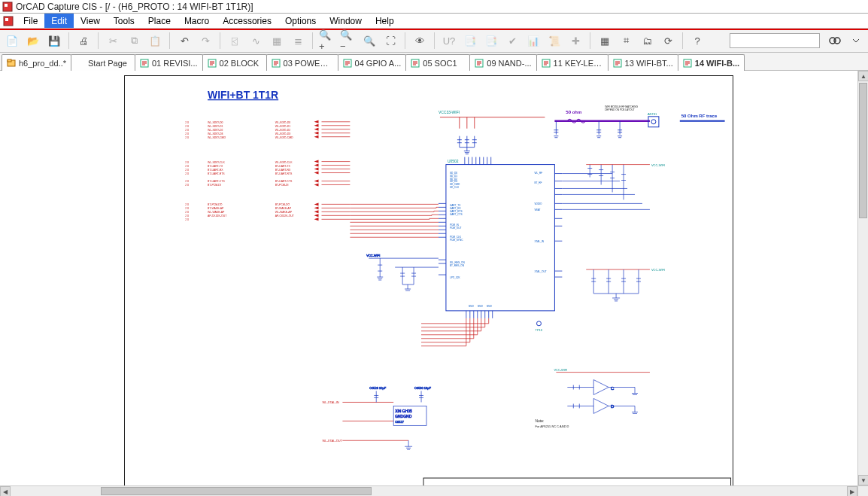 Image resolution: width=868 pixels, height=496 pixels. What do you see at coordinates (215, 134) in the screenshot?
I see `svg-text: WL-SDIO-D3` at bounding box center [215, 134].